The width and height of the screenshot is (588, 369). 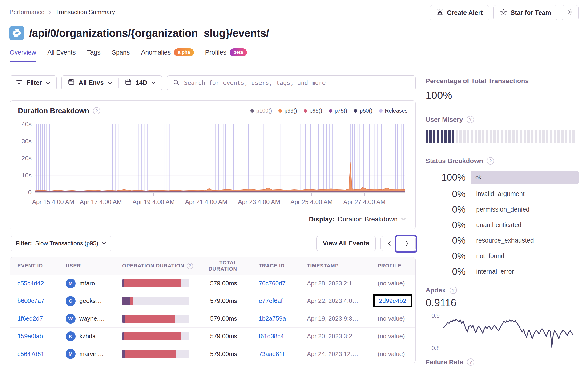 I want to click on legend-item-p99: p99(), so click(x=288, y=111).